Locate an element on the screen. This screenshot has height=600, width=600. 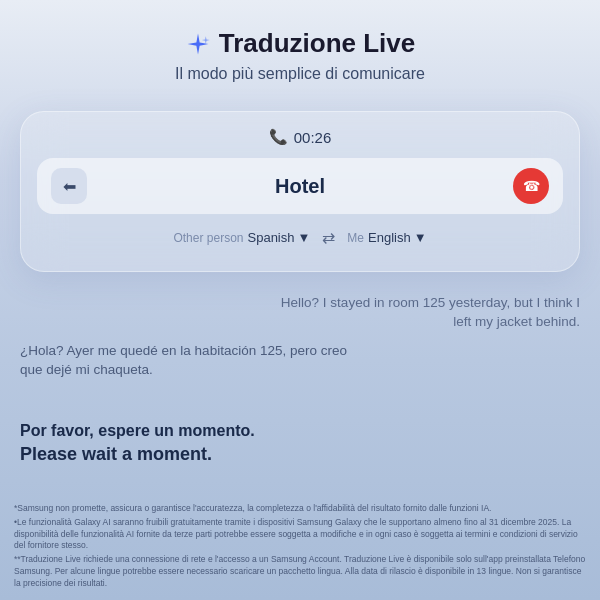
chat-bubble-original: Hello? I stayed in room 125 yesterday, b… is located at coordinates (300, 313).